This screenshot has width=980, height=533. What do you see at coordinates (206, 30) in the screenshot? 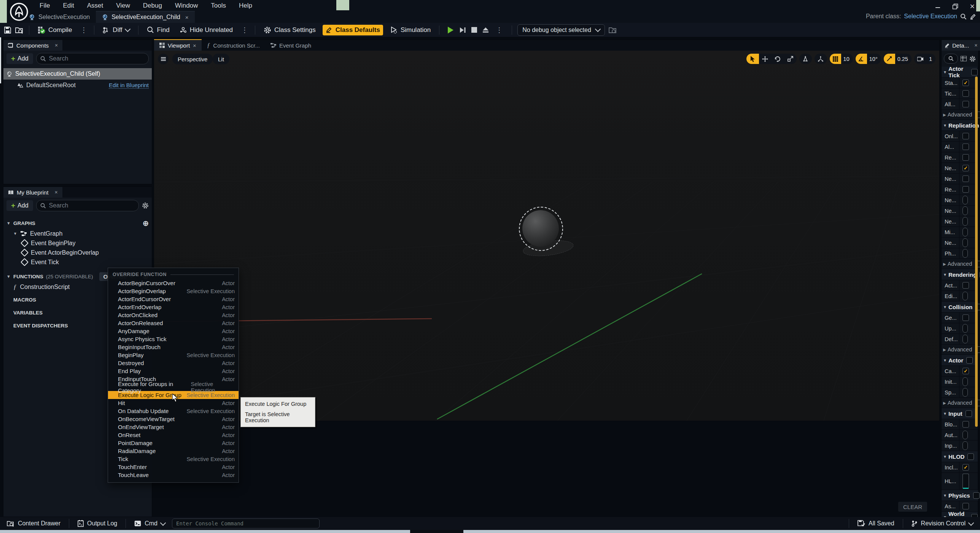
I see `hide-unrelated-button: Hide Unrelated` at bounding box center [206, 30].